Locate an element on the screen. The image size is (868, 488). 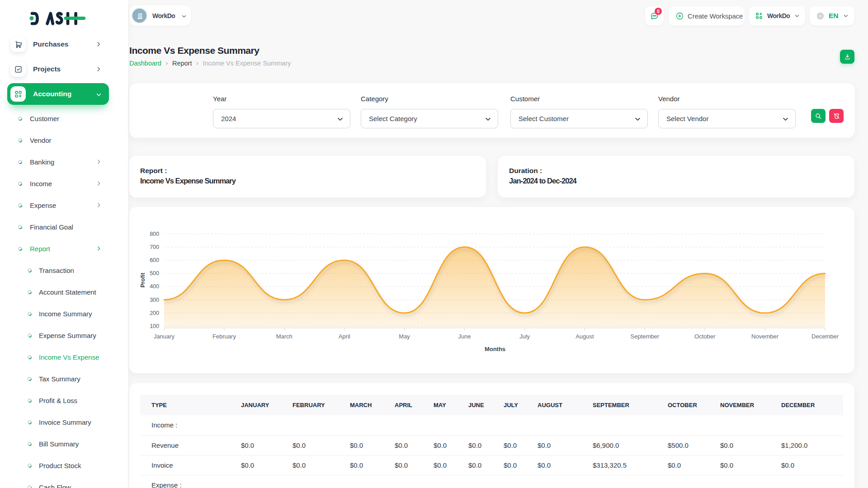
svg-text: 300 is located at coordinates (155, 300).